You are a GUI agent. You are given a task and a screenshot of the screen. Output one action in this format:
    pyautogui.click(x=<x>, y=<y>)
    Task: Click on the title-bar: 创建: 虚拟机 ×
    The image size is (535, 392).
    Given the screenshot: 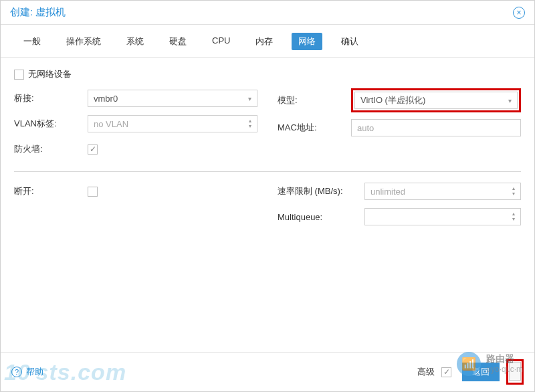 What is the action you would take?
    pyautogui.click(x=268, y=13)
    